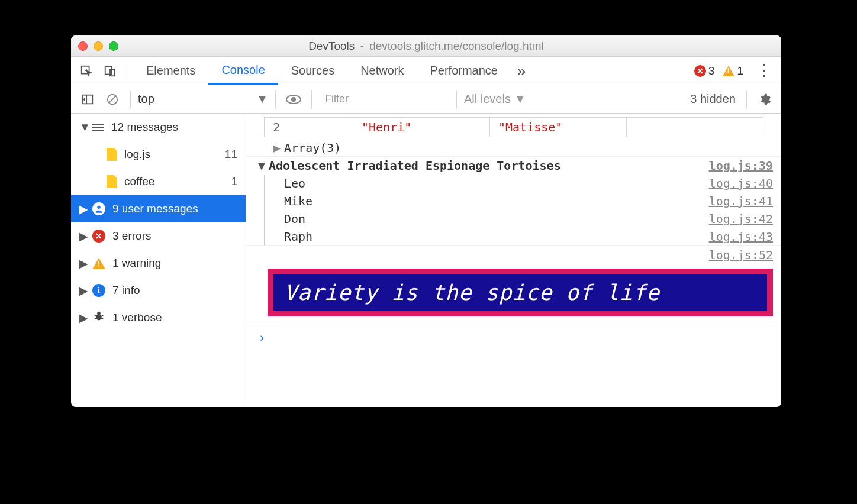 This screenshot has height=504, width=857. What do you see at coordinates (514, 148) in the screenshot?
I see `array-preview: ▶Array(3)` at bounding box center [514, 148].